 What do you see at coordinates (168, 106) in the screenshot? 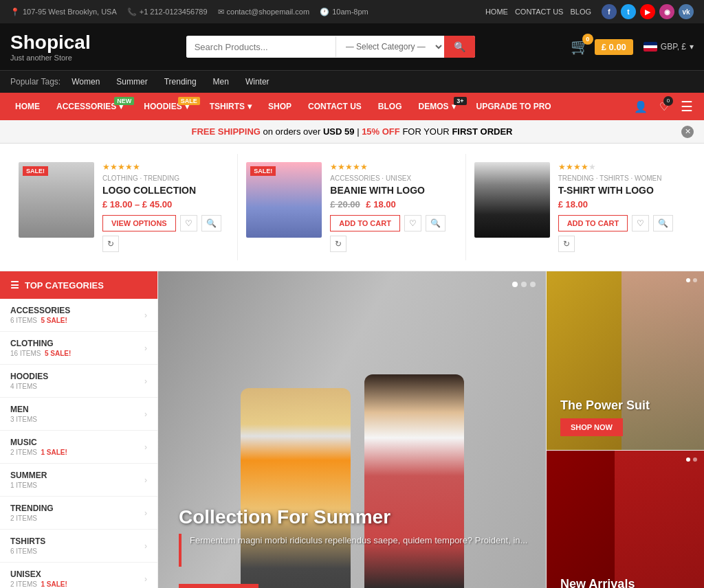
I see `nav-hoodies: HOODIES ▾ SALE` at bounding box center [168, 106].